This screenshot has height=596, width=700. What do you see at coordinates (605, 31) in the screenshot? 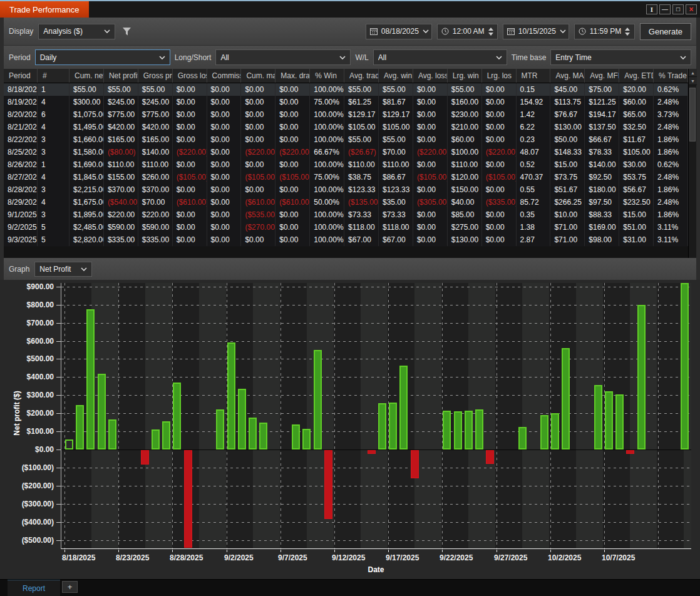
I see `end-time-picker: 11:59 PM` at bounding box center [605, 31].